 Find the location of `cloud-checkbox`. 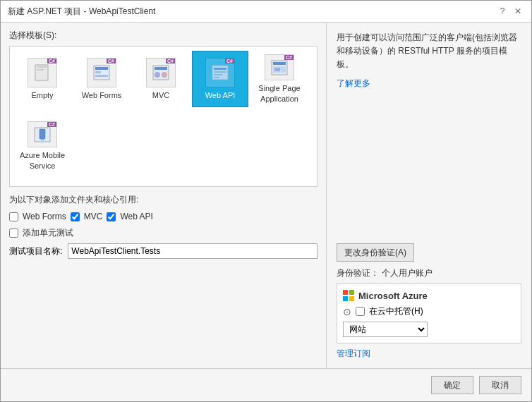

cloud-checkbox is located at coordinates (360, 312).